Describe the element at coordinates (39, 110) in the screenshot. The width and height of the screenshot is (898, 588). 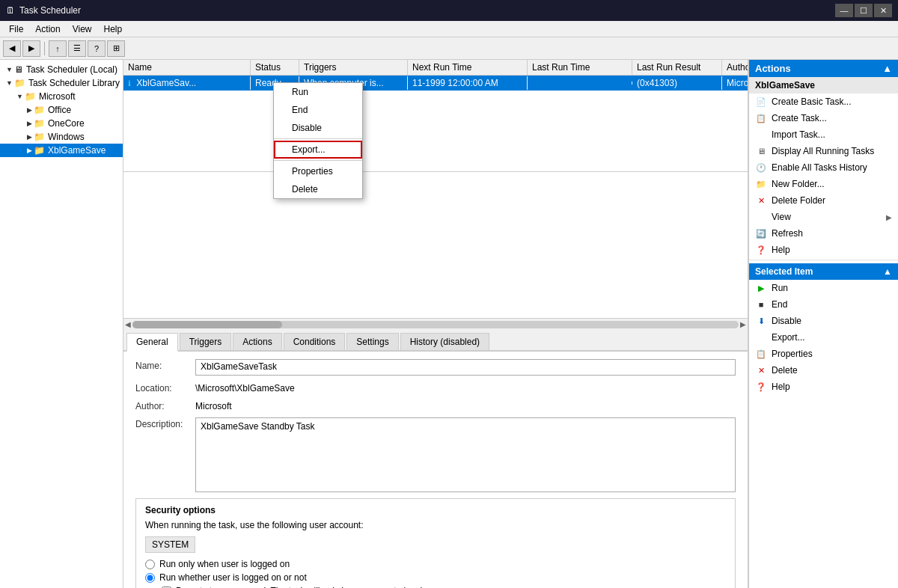
I see `folder-icon-office: 📁` at that location.